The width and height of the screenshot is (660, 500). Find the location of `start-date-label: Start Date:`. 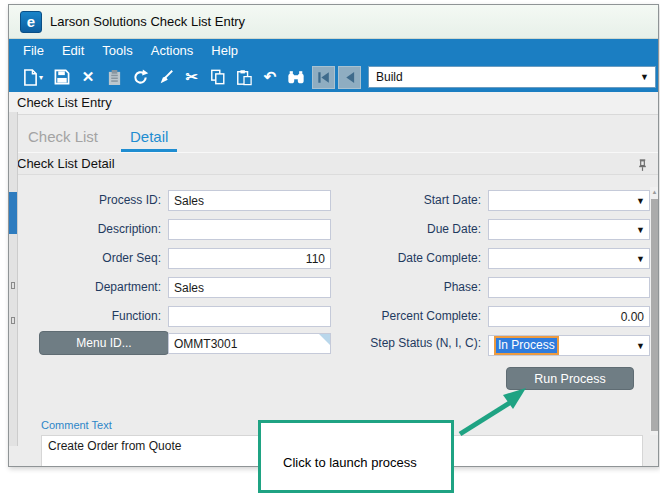

start-date-label: Start Date: is located at coordinates (406, 200).